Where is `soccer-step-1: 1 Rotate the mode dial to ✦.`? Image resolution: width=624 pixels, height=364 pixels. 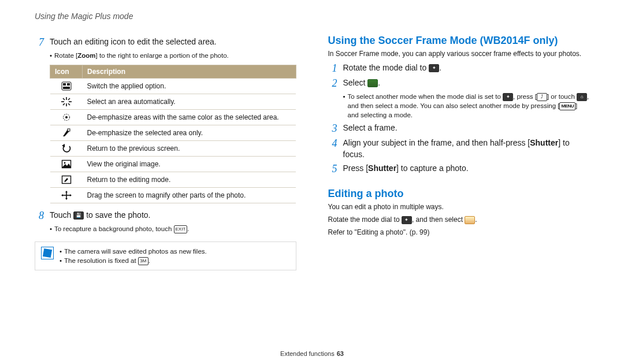 soccer-step-1: 1 Rotate the mode dial to ✦. is located at coordinates (459, 68).